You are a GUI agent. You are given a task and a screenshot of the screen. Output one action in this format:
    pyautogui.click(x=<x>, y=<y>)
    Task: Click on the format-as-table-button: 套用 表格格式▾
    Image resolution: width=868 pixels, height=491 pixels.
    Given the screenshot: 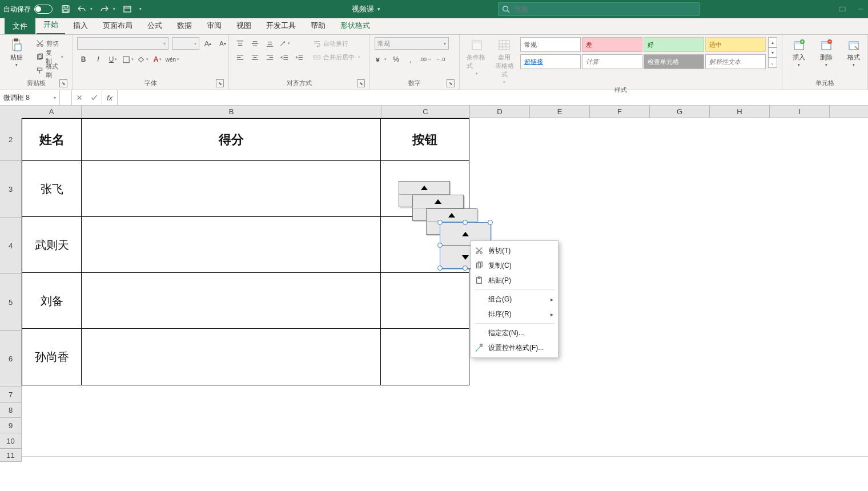 What is the action you would take?
    pyautogui.click(x=505, y=62)
    